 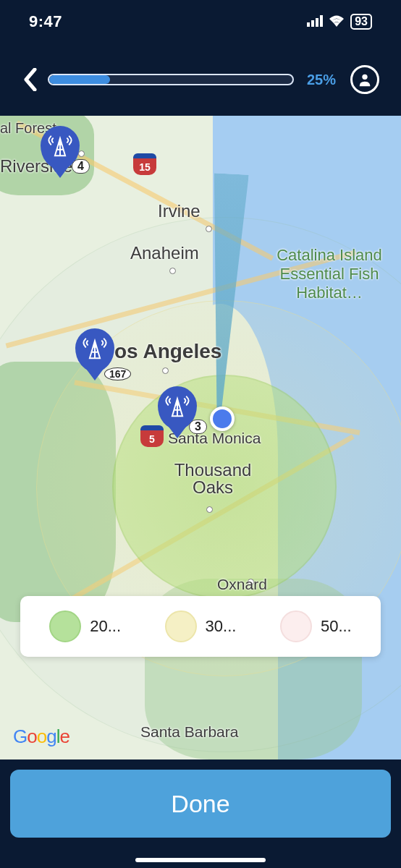 I want to click on progress-bar, so click(x=171, y=80).